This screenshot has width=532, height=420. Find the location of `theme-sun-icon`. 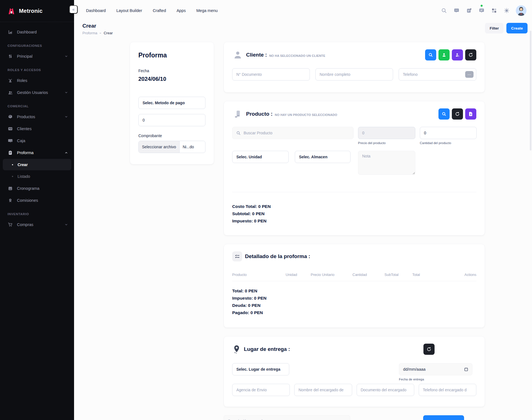

theme-sun-icon is located at coordinates (507, 11).